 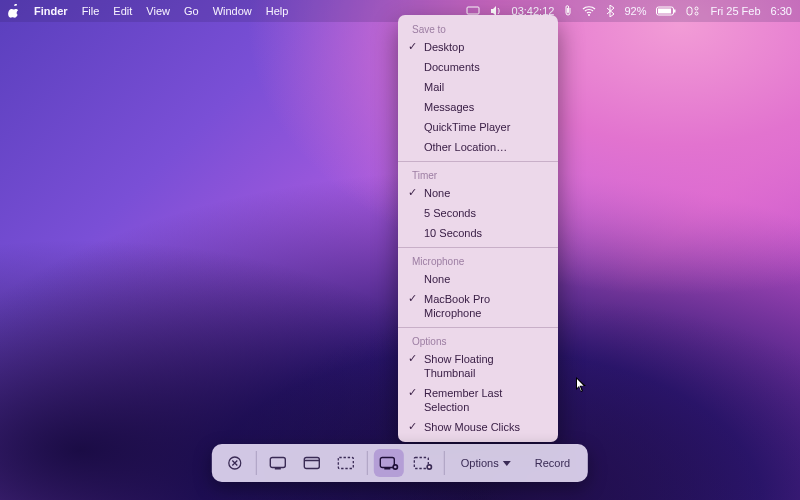 What do you see at coordinates (478, 28) in the screenshot?
I see `menu-section-header: Save to` at bounding box center [478, 28].